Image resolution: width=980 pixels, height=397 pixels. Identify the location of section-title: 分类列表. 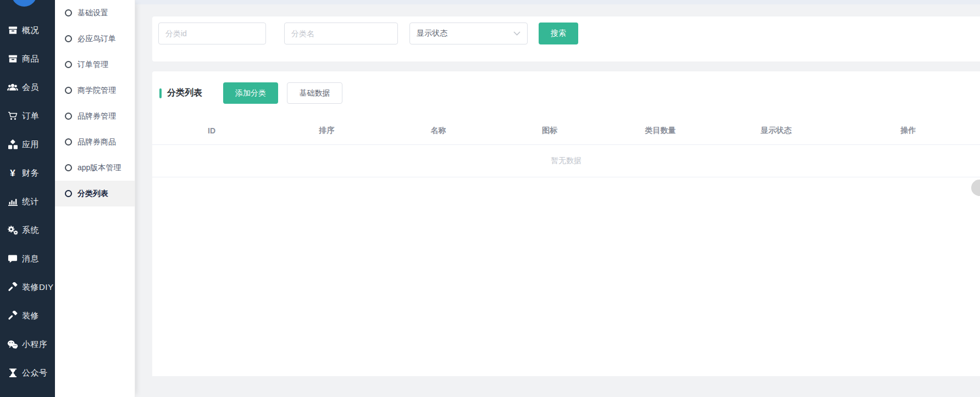
(185, 93).